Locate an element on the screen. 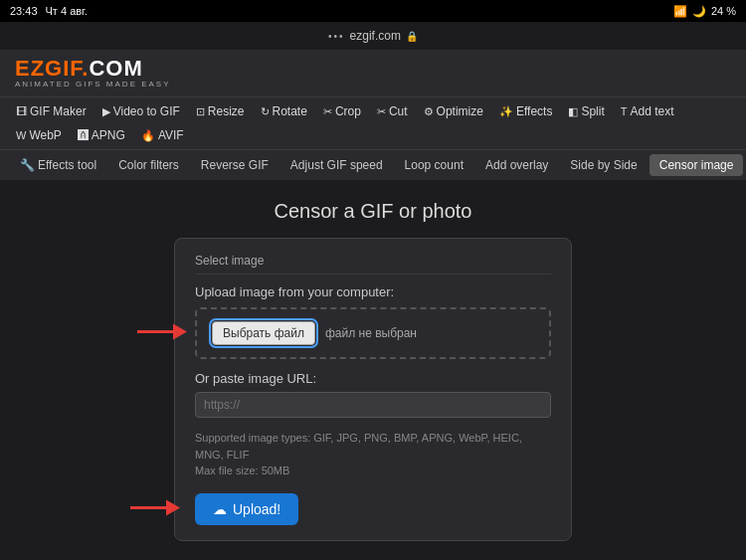  nav-video-to-gif: ▶ Video to GIF is located at coordinates (141, 111).